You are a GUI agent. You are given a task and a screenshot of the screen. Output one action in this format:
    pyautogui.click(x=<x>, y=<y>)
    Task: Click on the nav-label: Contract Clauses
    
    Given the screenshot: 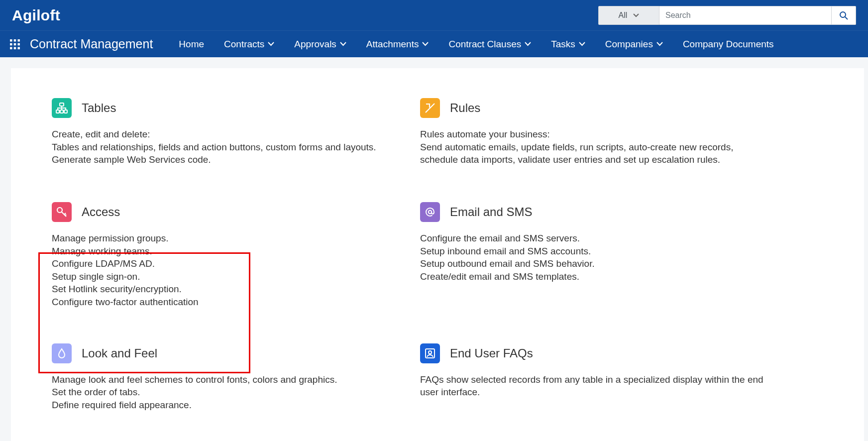 What is the action you would take?
    pyautogui.click(x=485, y=44)
    